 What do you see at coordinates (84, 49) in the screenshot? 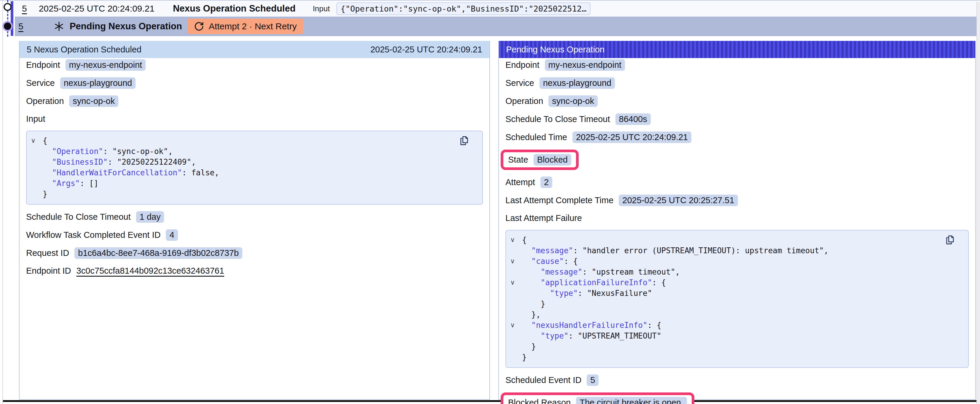
I see `scheduled-panel-title: 5 Nexus Operation Scheduled` at bounding box center [84, 49].